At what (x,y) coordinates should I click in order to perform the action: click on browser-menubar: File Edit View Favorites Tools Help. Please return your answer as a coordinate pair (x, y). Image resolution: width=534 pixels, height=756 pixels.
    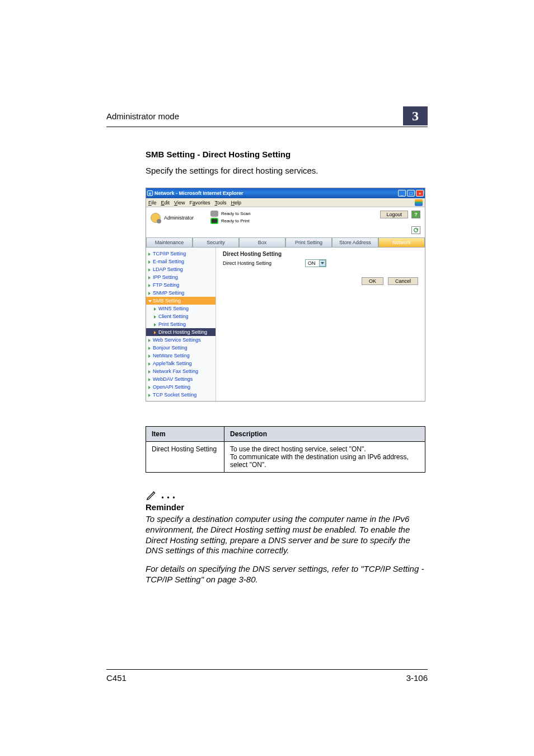
    Looking at the image, I should click on (285, 203).